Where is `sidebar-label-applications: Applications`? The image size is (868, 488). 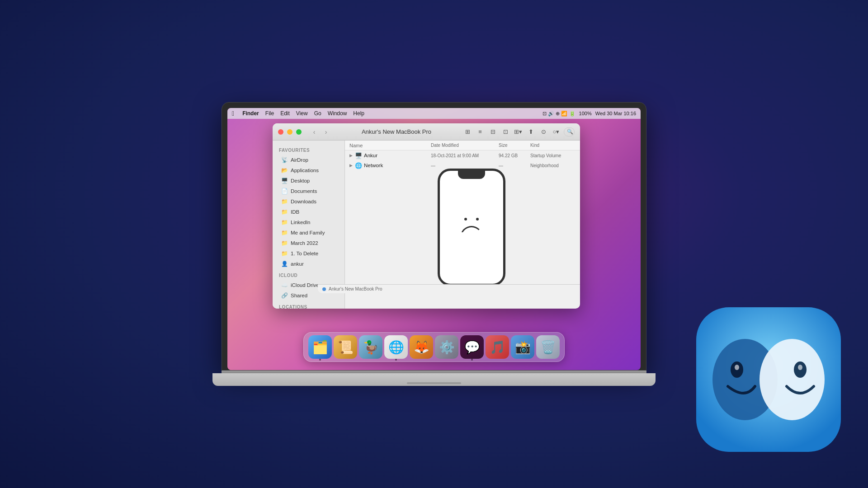
sidebar-label-applications: Applications is located at coordinates (305, 170).